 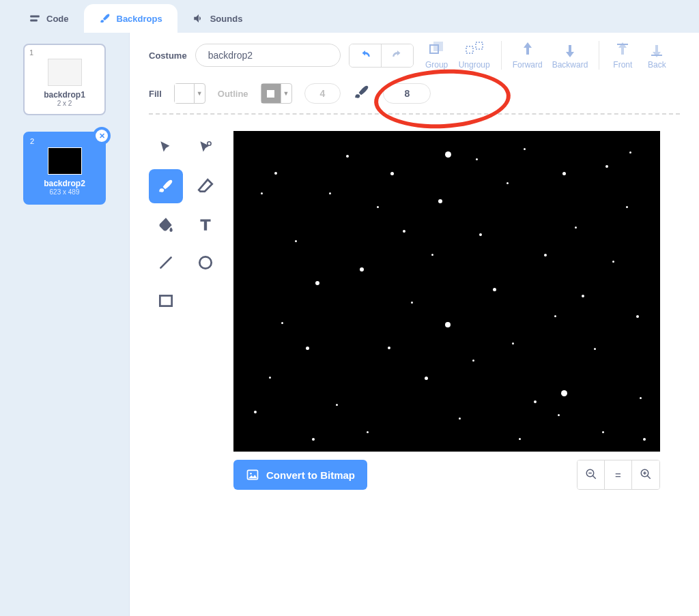 I want to click on costume-name-input, so click(x=268, y=55).